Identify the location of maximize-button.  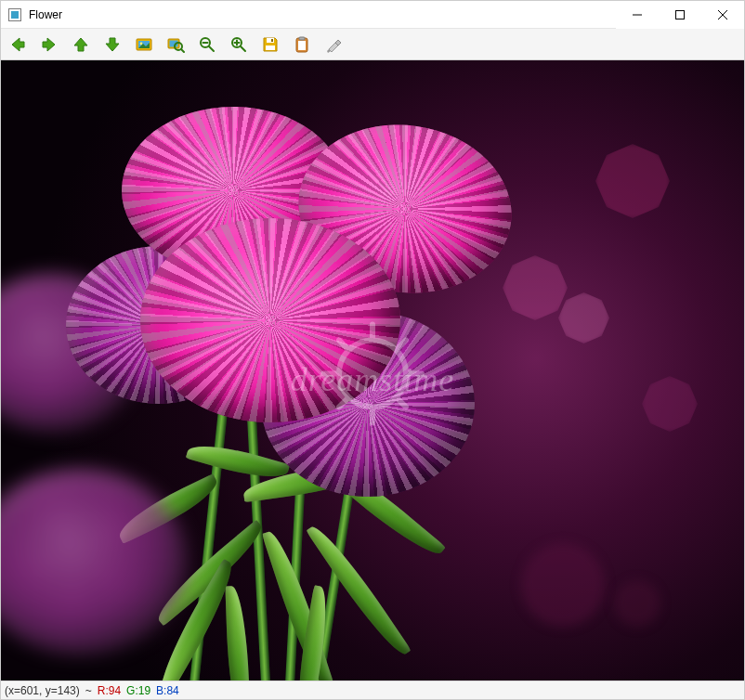
(680, 15).